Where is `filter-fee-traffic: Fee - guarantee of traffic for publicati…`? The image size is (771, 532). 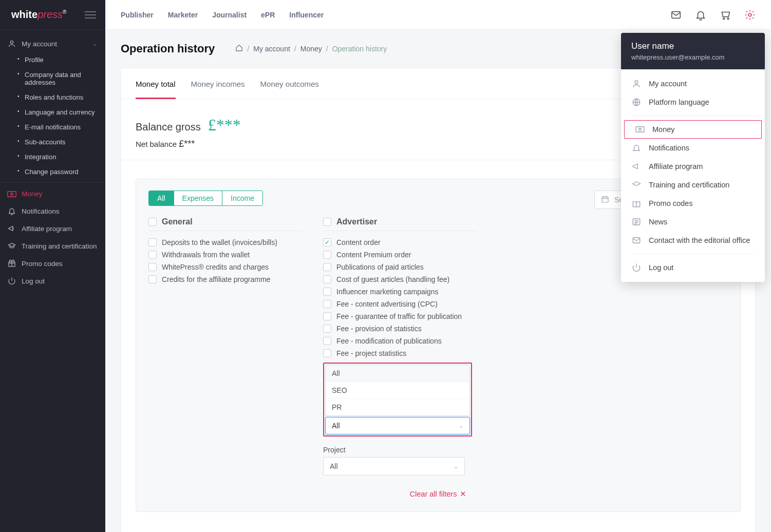
filter-fee-traffic: Fee - guarantee of traffic for publicati… is located at coordinates (400, 316).